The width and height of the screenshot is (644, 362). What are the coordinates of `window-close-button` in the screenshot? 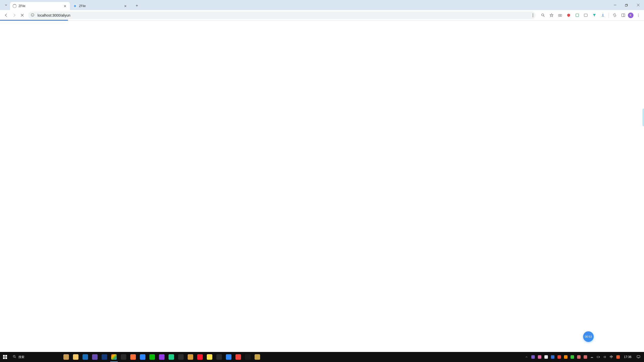 It's located at (638, 5).